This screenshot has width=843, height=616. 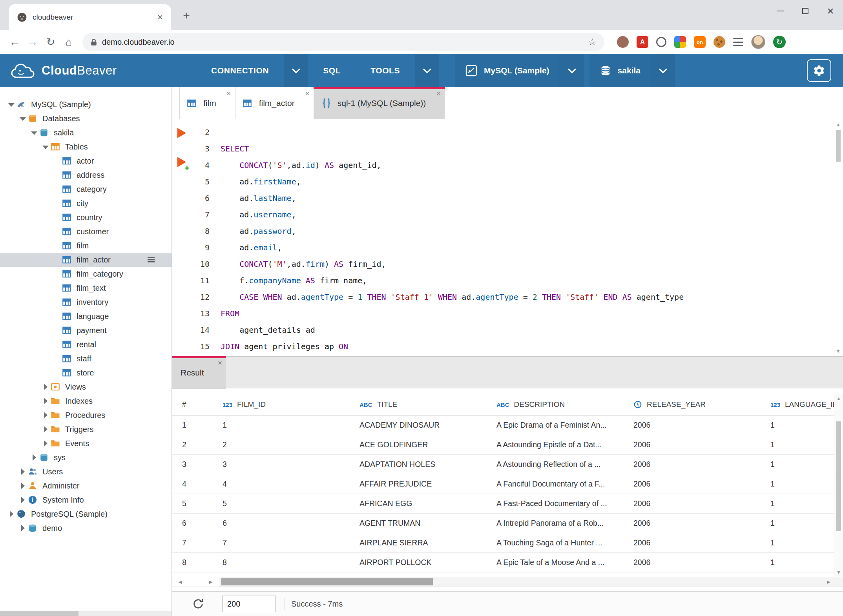 What do you see at coordinates (86, 528) in the screenshot?
I see `tree-item-demo: demo` at bounding box center [86, 528].